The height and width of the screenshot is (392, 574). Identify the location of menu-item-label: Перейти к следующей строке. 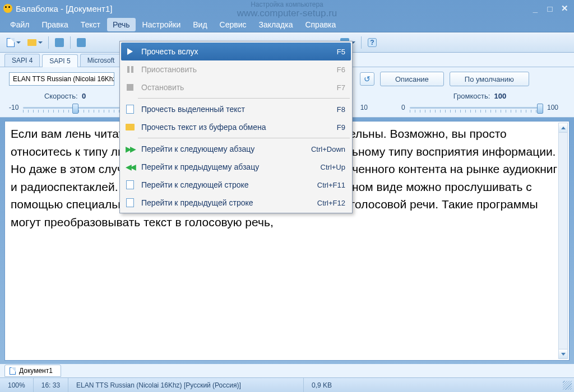
(229, 185).